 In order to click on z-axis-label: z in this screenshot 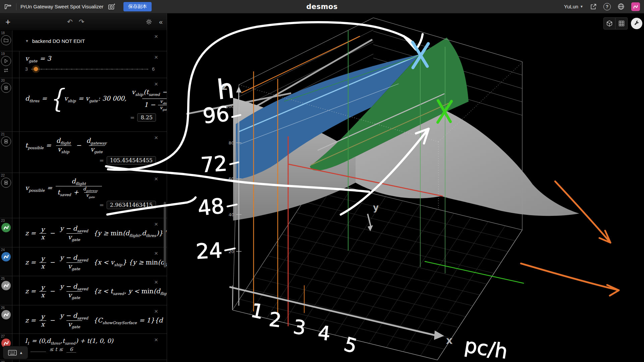, I will do `click(225, 86)`.